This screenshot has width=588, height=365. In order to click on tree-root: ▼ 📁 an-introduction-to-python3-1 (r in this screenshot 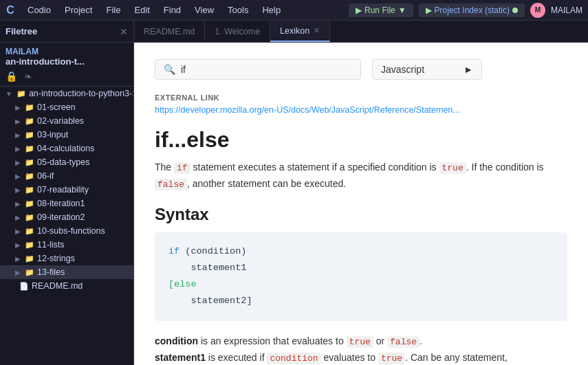, I will do `click(67, 93)`.